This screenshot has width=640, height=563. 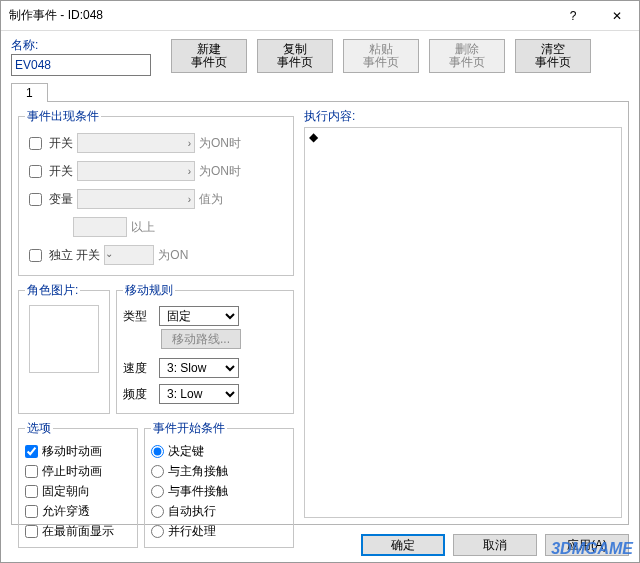 I want to click on opt-through, so click(x=32, y=512).